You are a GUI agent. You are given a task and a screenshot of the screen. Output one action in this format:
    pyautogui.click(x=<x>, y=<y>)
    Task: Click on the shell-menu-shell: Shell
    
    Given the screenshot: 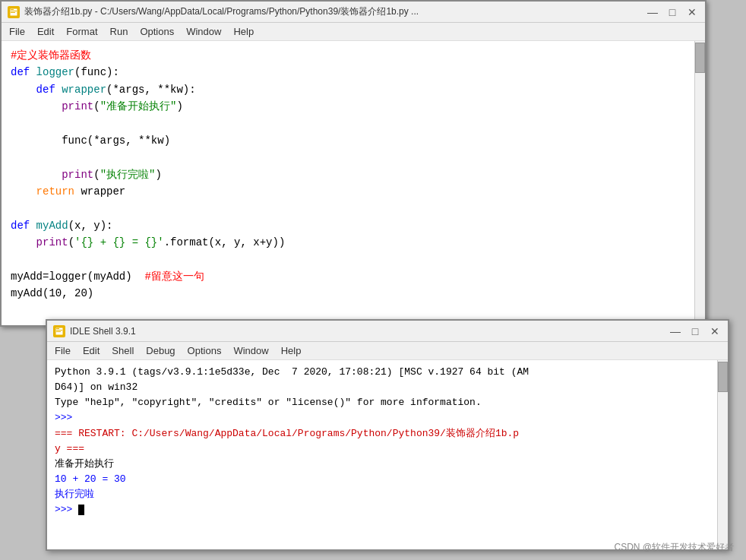 What is the action you would take?
    pyautogui.click(x=123, y=351)
    